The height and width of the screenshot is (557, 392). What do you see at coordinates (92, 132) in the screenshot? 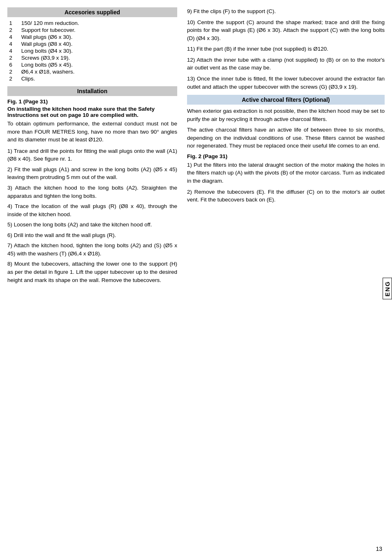
I see `fig1-normal-text: To obtain optimum performance, the exter…` at bounding box center [92, 132].